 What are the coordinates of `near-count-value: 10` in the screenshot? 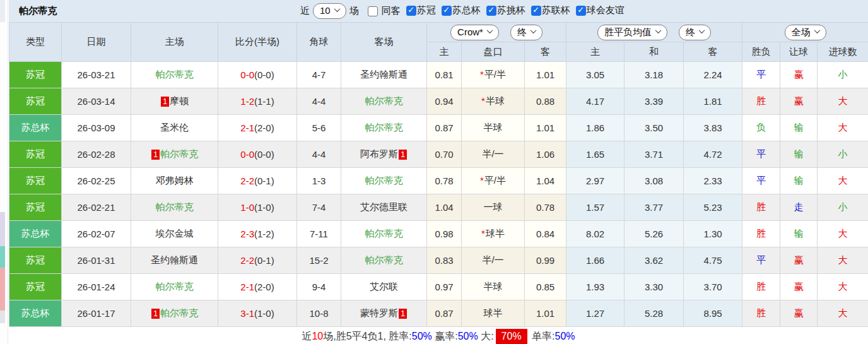 It's located at (326, 11).